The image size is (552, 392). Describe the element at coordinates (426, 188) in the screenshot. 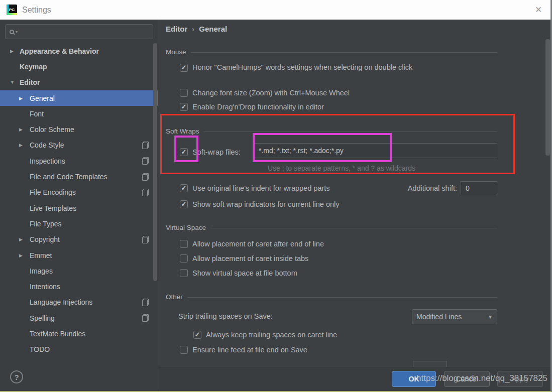

I see `additional-shift-label: Additional shift:` at that location.